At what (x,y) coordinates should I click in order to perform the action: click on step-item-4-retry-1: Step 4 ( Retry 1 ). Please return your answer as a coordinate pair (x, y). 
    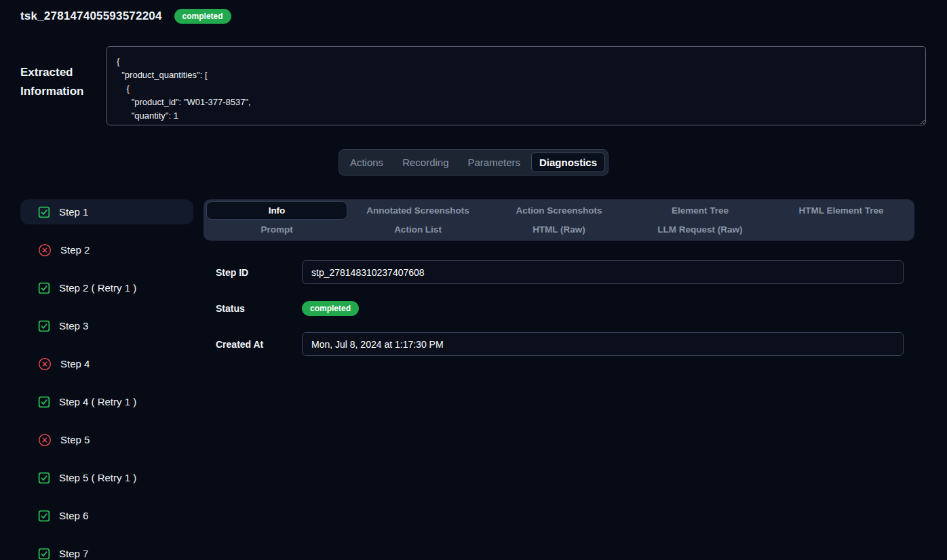
    Looking at the image, I should click on (107, 401).